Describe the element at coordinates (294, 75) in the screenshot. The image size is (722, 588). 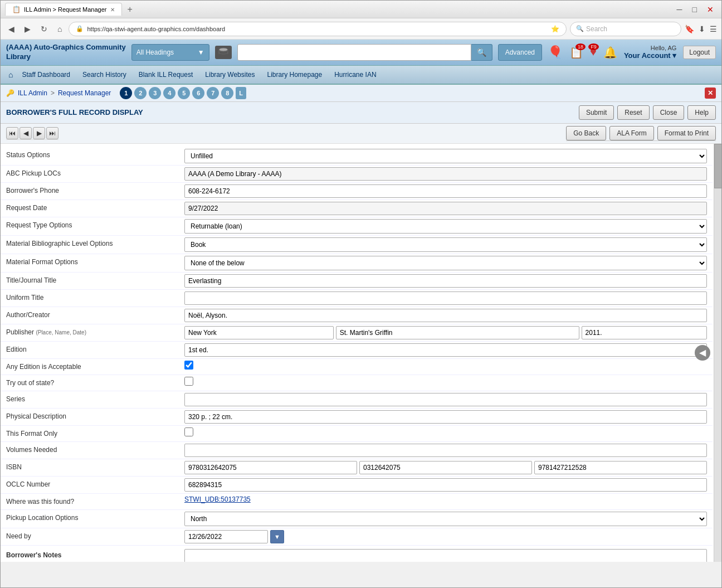
I see `nav-library-homepage: Library Homepage` at that location.